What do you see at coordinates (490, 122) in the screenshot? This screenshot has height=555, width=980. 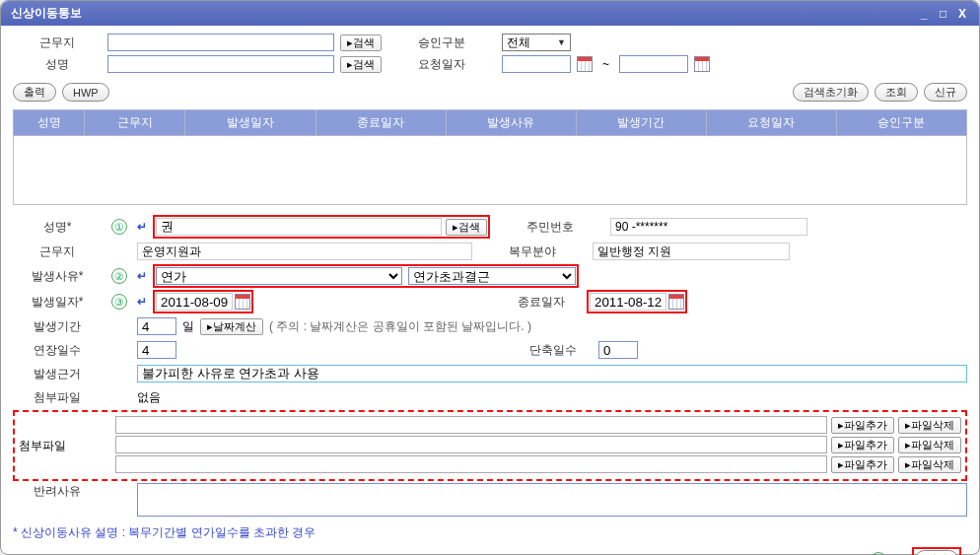 I see `results-table: 성명 근무지 발생일자 종료일자 발생사유 발생기간 요청일자 승인구분` at bounding box center [490, 122].